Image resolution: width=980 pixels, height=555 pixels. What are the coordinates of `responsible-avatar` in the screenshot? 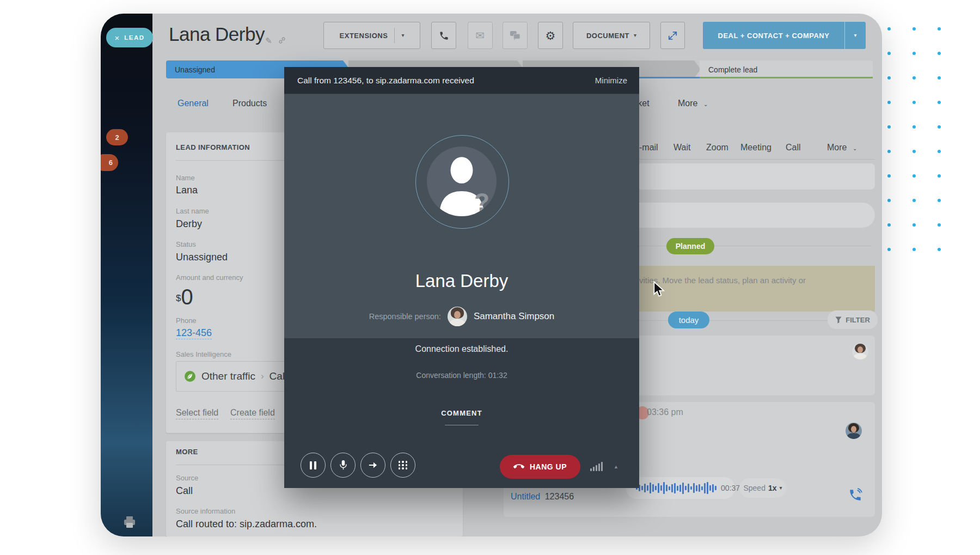 It's located at (457, 316).